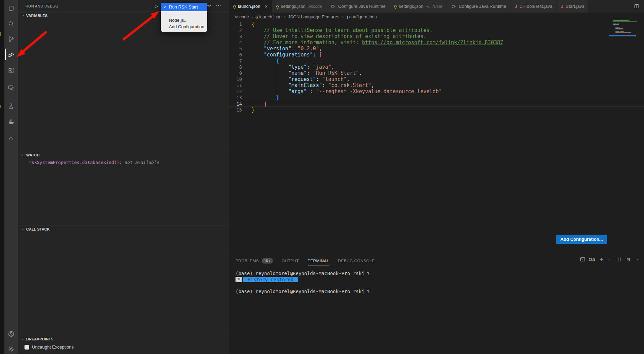 This screenshot has height=354, width=644. I want to click on editor-tab: JCliToolsTest.java, so click(534, 6).